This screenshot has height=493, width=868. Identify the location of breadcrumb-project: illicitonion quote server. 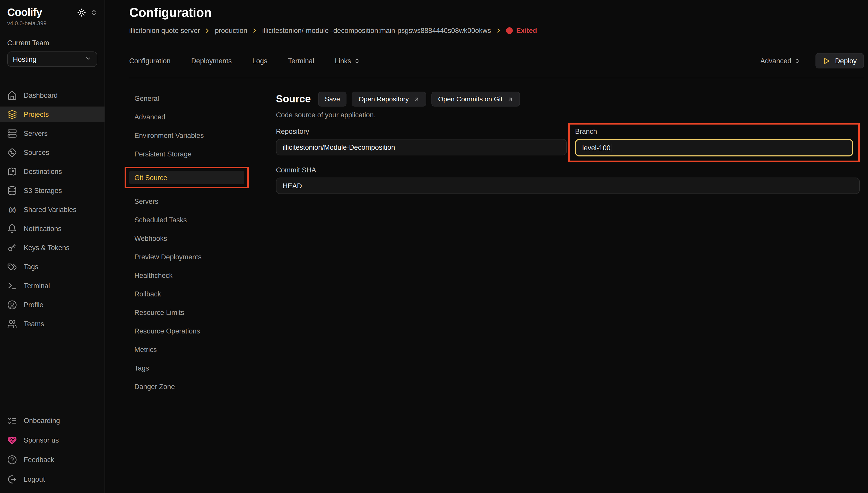
(165, 30).